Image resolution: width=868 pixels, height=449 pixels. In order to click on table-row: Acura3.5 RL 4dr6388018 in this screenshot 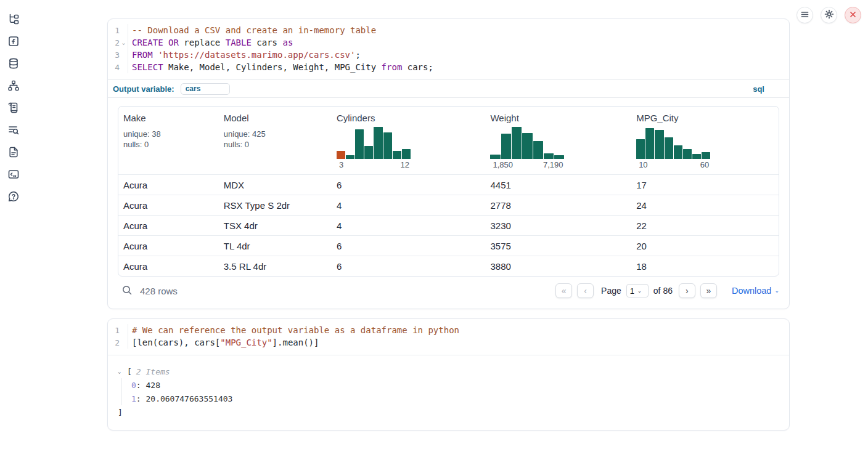, I will do `click(449, 266)`.